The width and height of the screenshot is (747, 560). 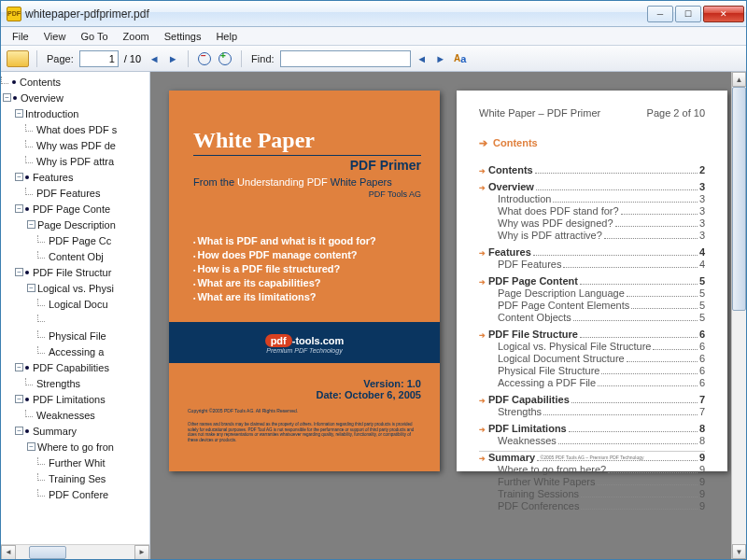 I want to click on find-prev-icon: ◄, so click(x=422, y=59).